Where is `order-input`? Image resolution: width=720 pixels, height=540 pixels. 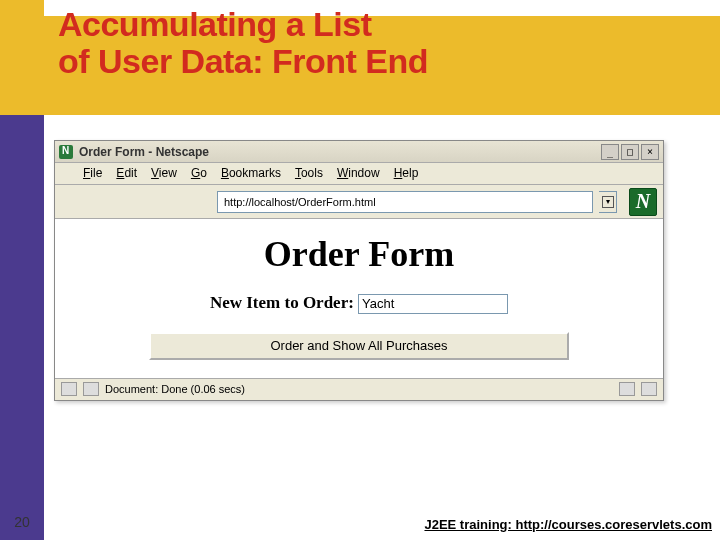
order-input is located at coordinates (433, 304).